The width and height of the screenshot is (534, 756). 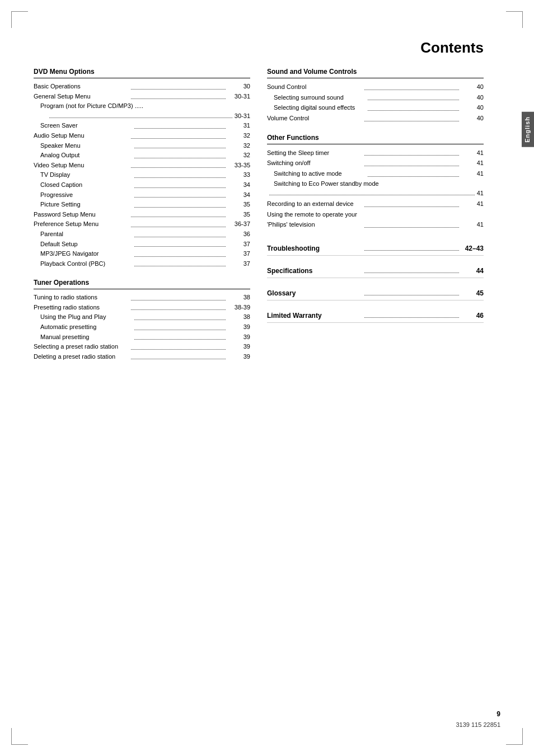 I want to click on entry-specifications: Specifications 44, so click(x=375, y=270).